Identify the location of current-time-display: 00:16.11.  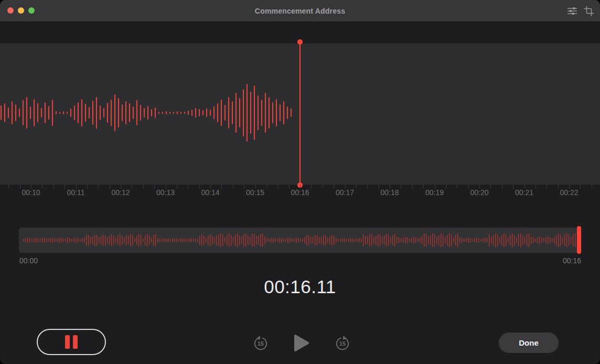
(300, 287).